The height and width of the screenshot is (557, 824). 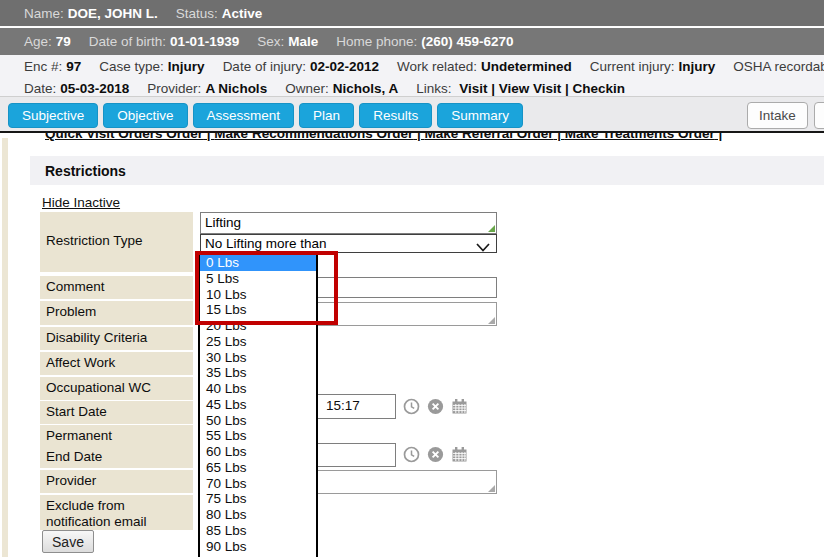 What do you see at coordinates (81, 202) in the screenshot?
I see `hide-inactive-link: Hide Inactive` at bounding box center [81, 202].